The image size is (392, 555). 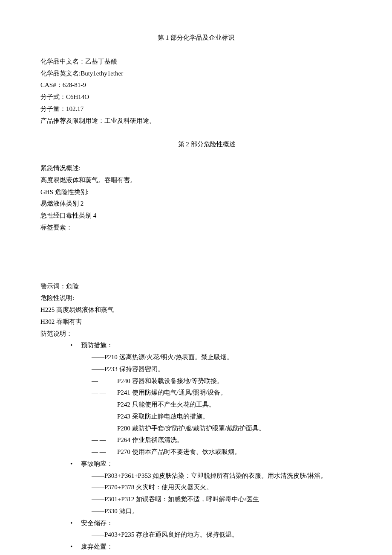 I want to click on response-item: ——P330 漱口。, so click(x=196, y=511).